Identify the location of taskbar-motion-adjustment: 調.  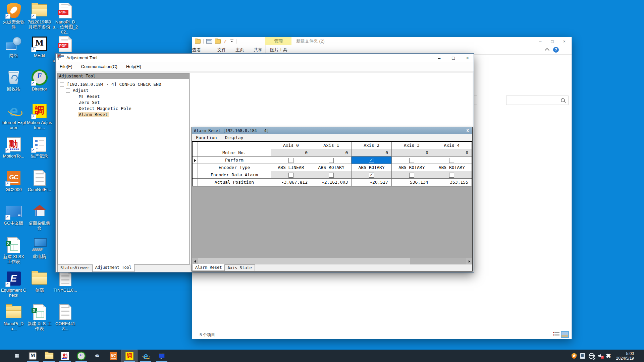
(129, 356).